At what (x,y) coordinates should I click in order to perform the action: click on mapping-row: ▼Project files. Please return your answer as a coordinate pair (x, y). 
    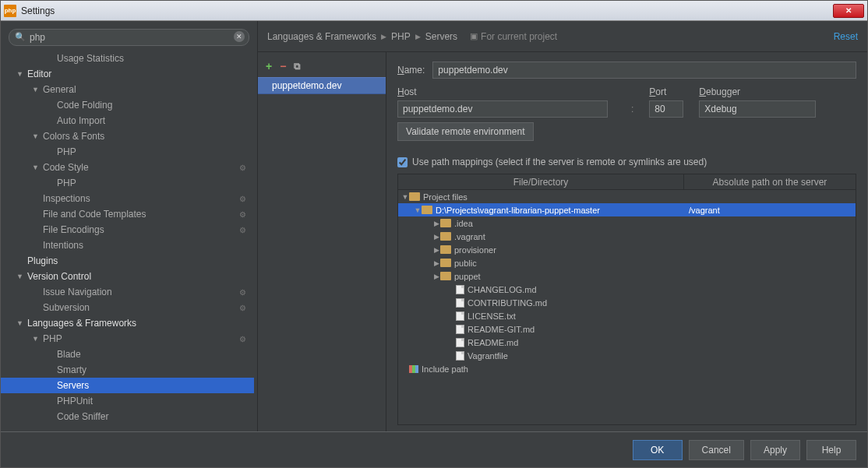
    Looking at the image, I should click on (626, 196).